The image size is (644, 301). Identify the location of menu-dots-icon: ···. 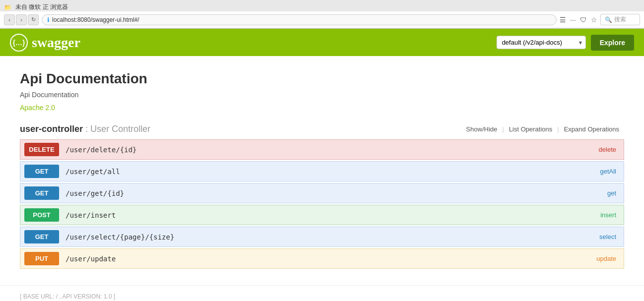
(573, 20).